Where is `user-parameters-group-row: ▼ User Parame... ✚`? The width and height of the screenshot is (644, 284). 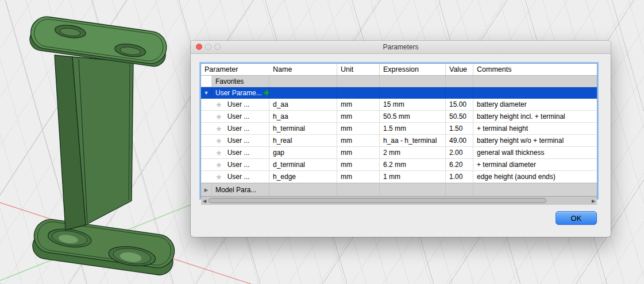
user-parameters-group-row: ▼ User Parame... ✚ is located at coordinates (399, 93).